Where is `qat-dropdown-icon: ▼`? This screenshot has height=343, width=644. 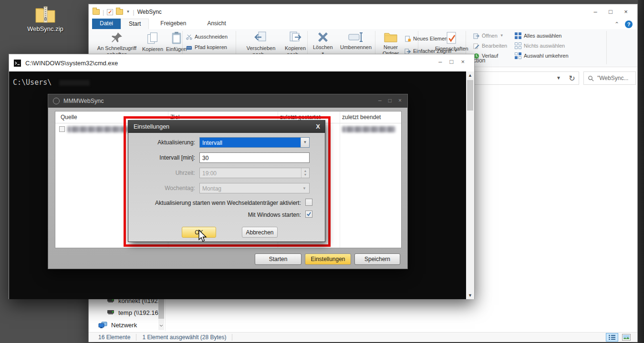 qat-dropdown-icon: ▼ is located at coordinates (128, 12).